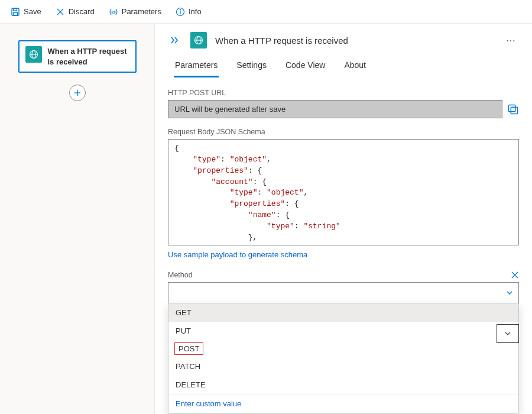 Image resolution: width=532 pixels, height=414 pixels. I want to click on trigger-card: When a HTTP request is received, so click(77, 57).